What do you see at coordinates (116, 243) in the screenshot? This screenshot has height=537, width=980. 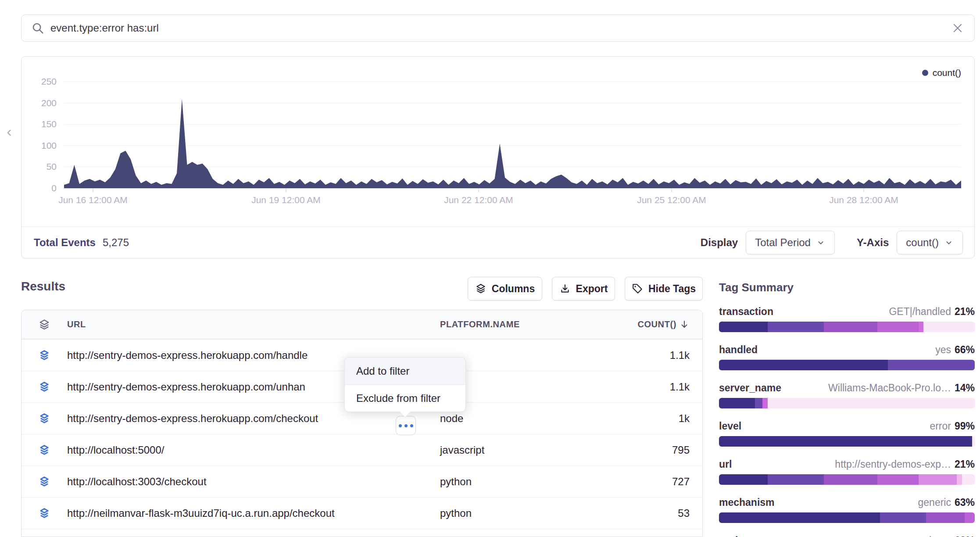 I see `total-events-value: 5,275` at bounding box center [116, 243].